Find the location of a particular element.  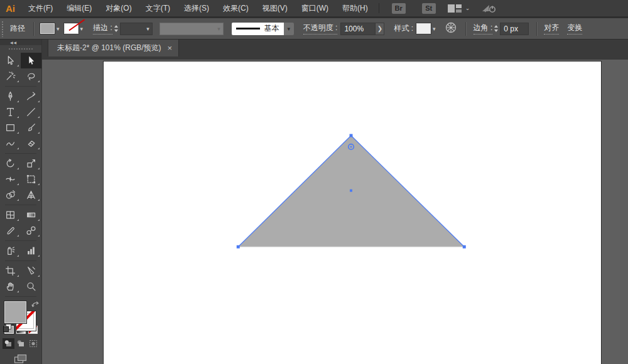

menu-help: 帮助(H) is located at coordinates (355, 8).